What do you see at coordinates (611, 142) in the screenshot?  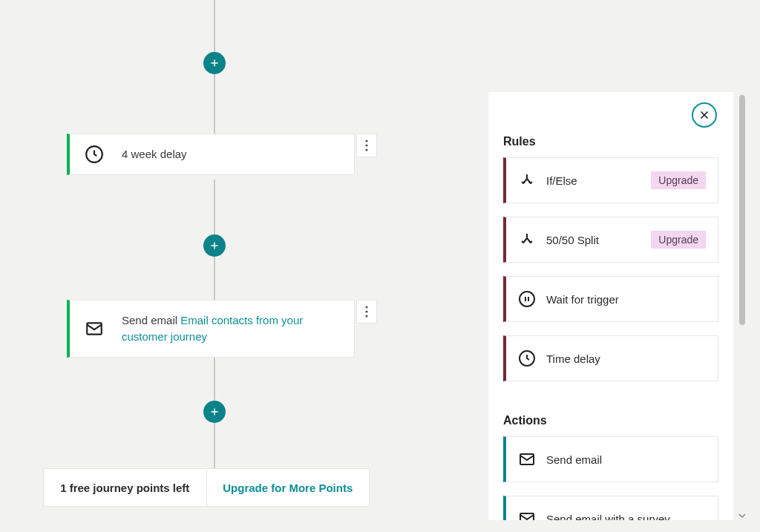 I see `rules-section-title: Rules` at bounding box center [611, 142].